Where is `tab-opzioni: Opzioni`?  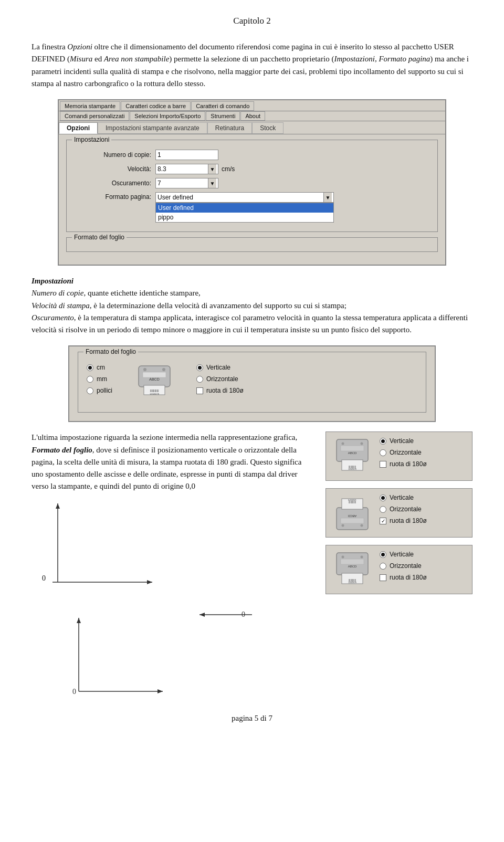
tab-opzioni: Opzioni is located at coordinates (78, 128).